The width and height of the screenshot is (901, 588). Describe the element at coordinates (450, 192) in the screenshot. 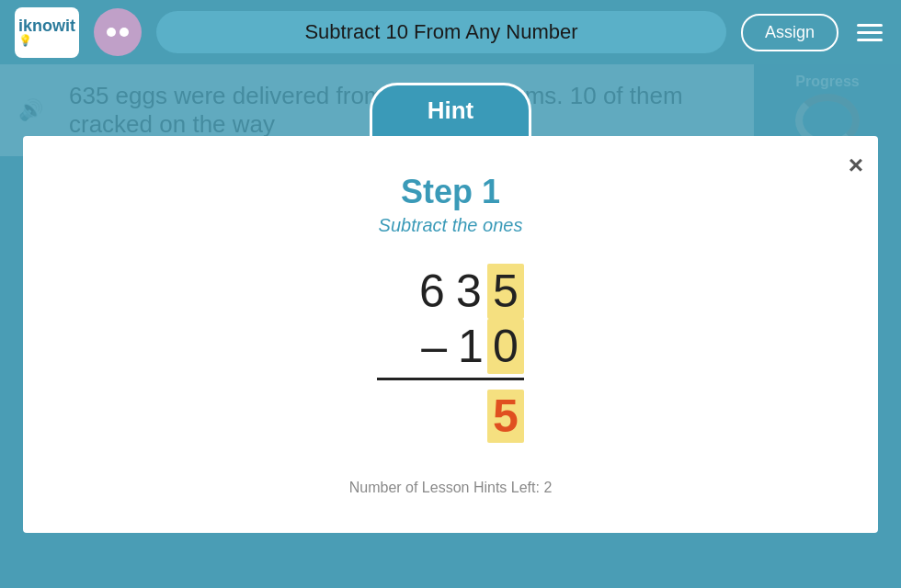

I see `step-heading: Step 1` at that location.